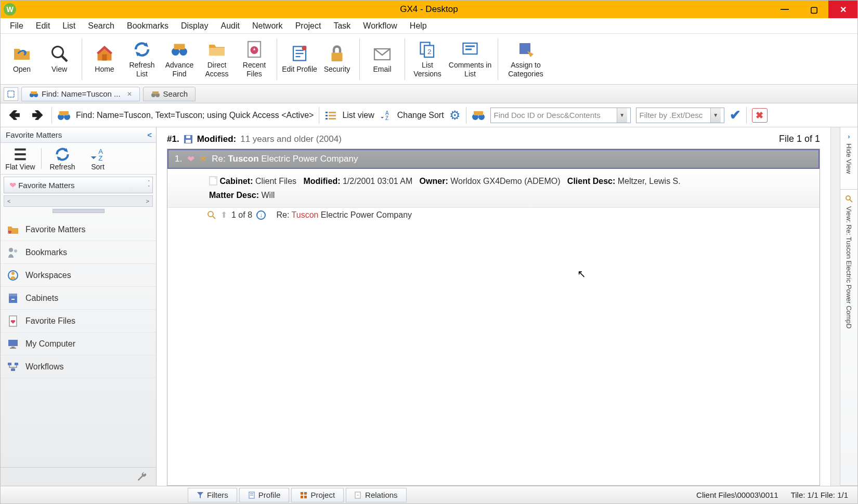 This screenshot has width=858, height=504. I want to click on nav-favorite-matters: Favorite Matters, so click(78, 230).